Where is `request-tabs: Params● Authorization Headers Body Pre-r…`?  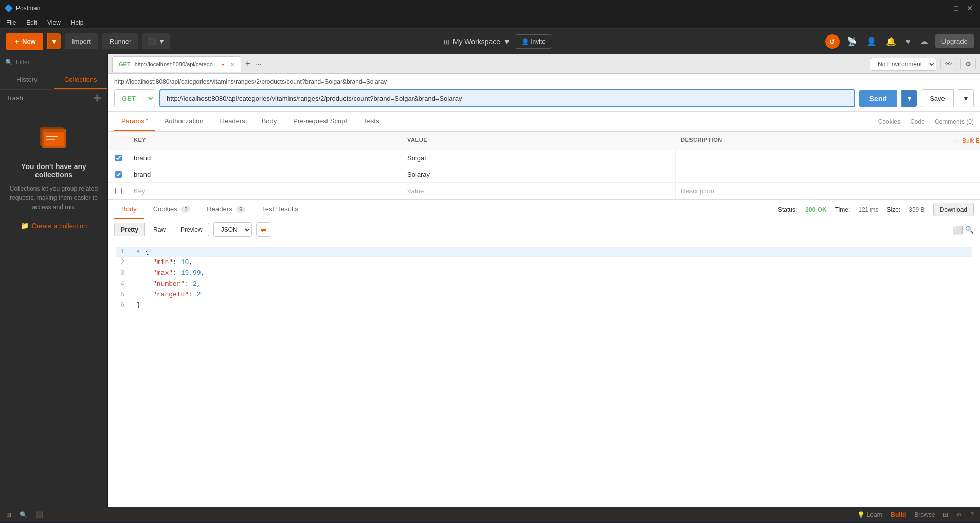
request-tabs: Params● Authorization Headers Body Pre-r… is located at coordinates (544, 122).